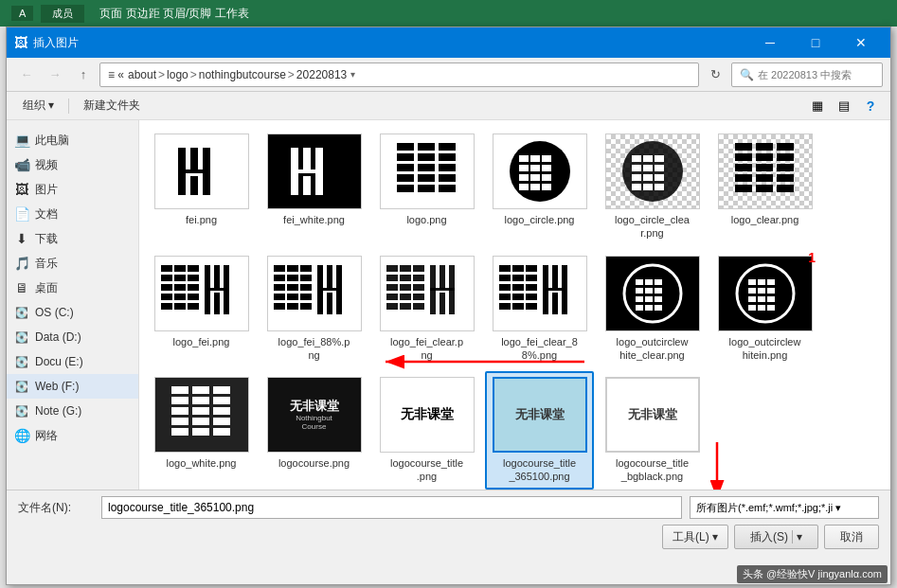  Describe the element at coordinates (201, 187) in the screenshot. I see `file-item-fei: fei.png` at that location.